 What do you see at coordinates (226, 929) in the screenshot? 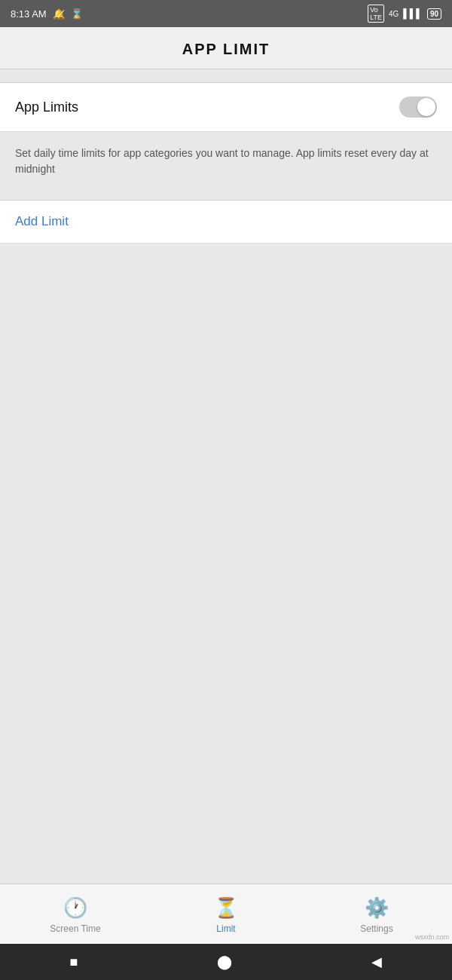
I see `limit-label: Limit` at bounding box center [226, 929].